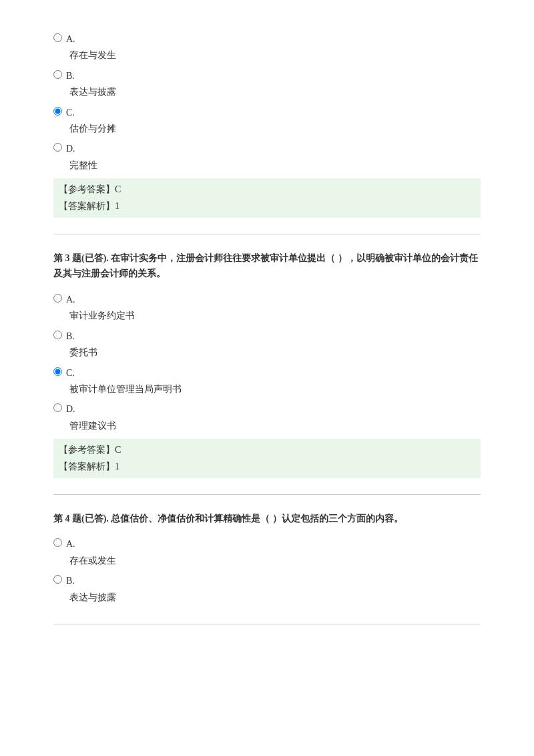 The height and width of the screenshot is (756, 534). I want to click on option-text-C: 估价与分摊, so click(275, 129).